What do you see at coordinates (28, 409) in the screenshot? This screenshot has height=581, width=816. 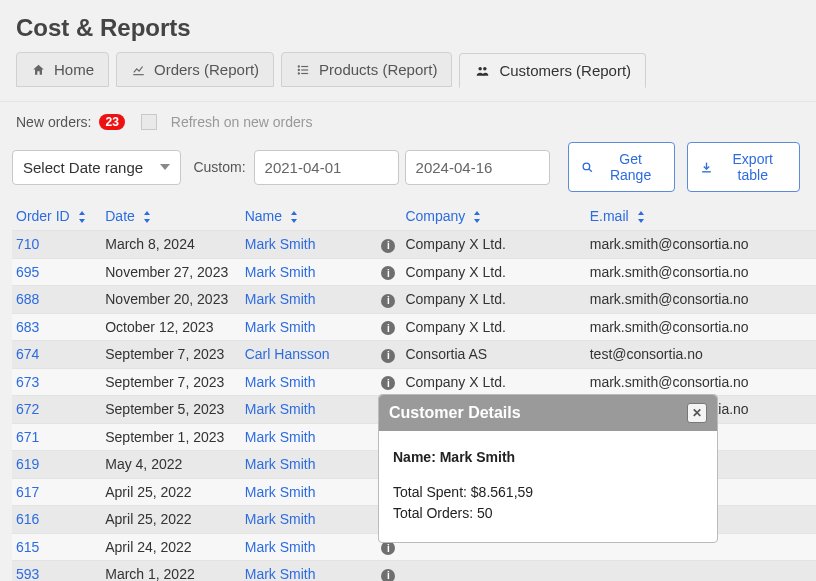 I see `order-id-link: 672` at bounding box center [28, 409].